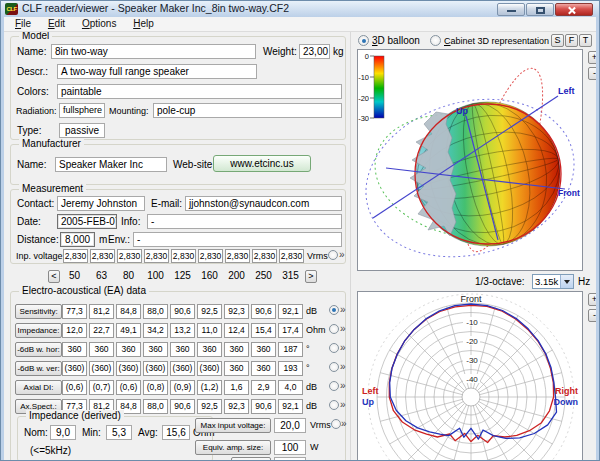  What do you see at coordinates (128, 388) in the screenshot?
I see `ea-value-field: (0,6)` at bounding box center [128, 388].